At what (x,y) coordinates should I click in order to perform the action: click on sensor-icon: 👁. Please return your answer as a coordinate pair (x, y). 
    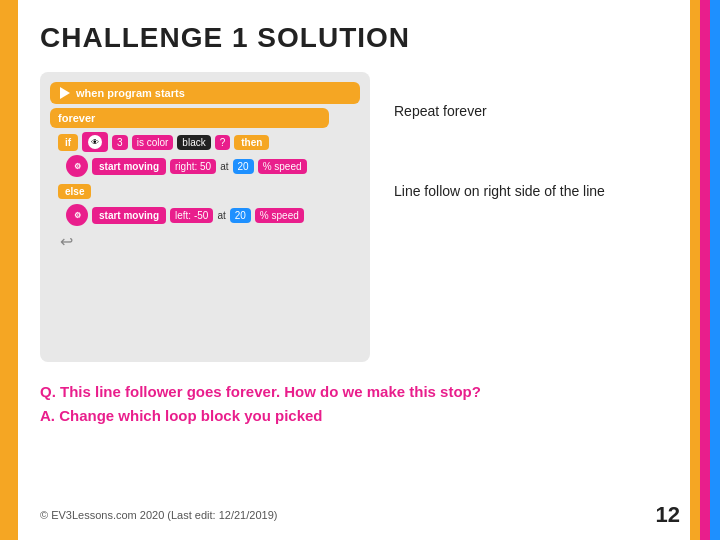
    Looking at the image, I should click on (95, 142).